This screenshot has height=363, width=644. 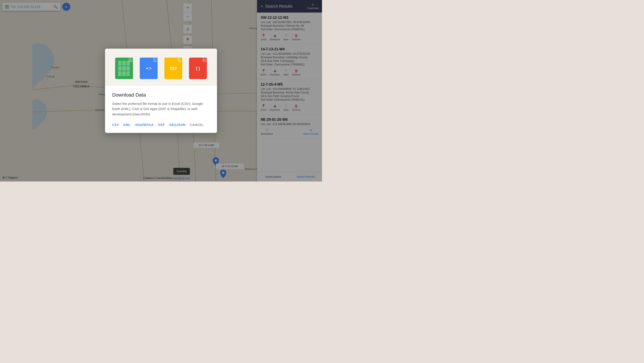 What do you see at coordinates (180, 60) in the screenshot?
I see `file-fold-shp` at bounding box center [180, 60].